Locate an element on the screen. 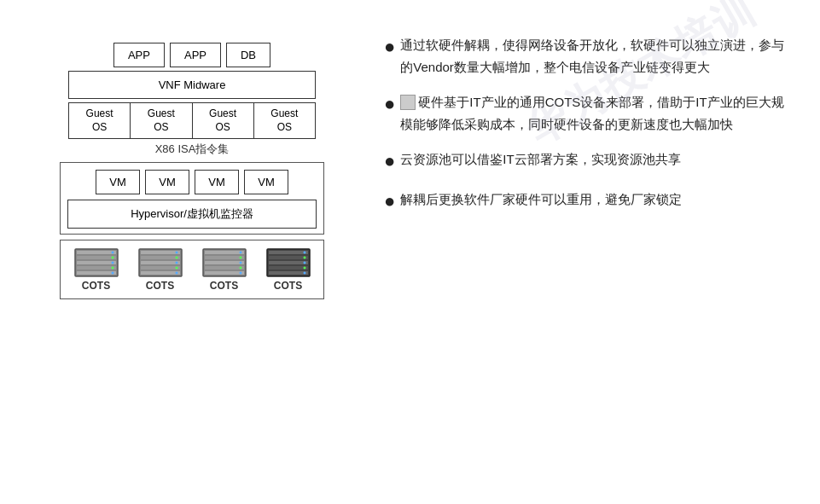 The width and height of the screenshot is (820, 504). vm-box-3: VM is located at coordinates (217, 182).